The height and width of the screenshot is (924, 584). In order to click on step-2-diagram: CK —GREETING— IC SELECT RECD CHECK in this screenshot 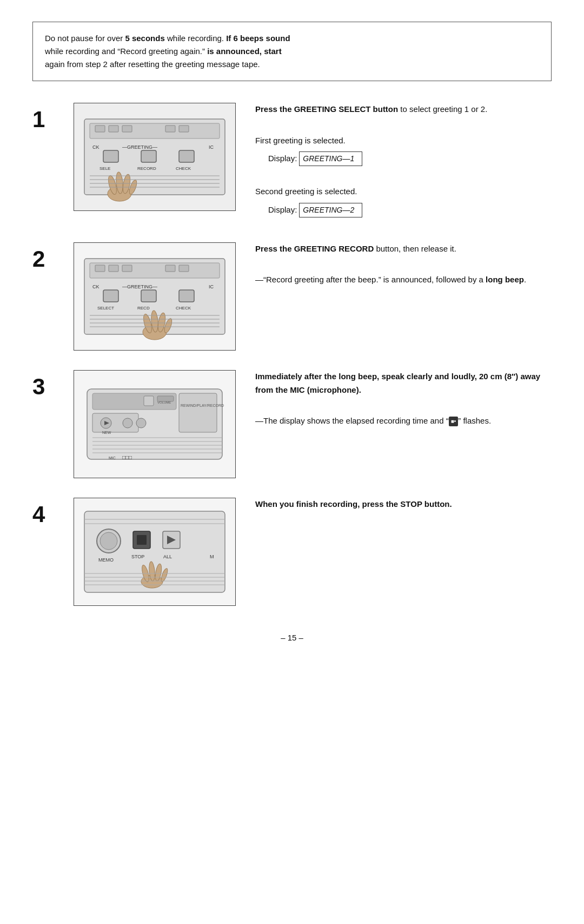, I will do `click(155, 296)`.